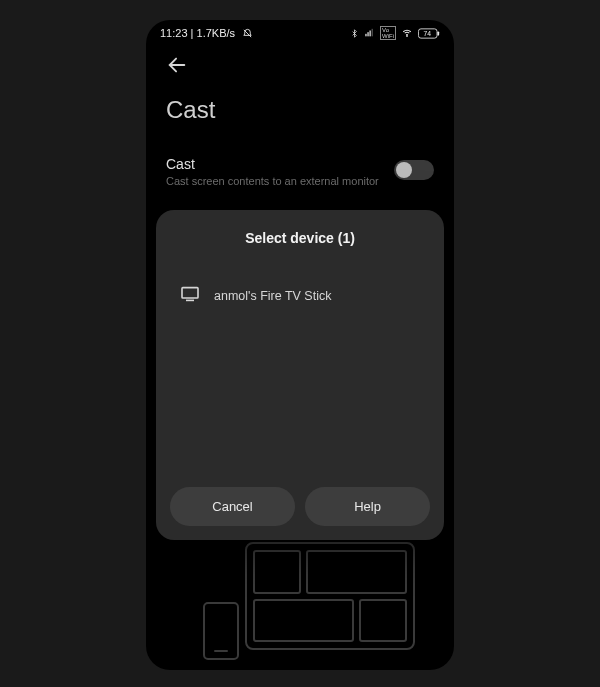 The image size is (600, 687). What do you see at coordinates (395, 33) in the screenshot?
I see `status-right: VoWiFi 74` at bounding box center [395, 33].